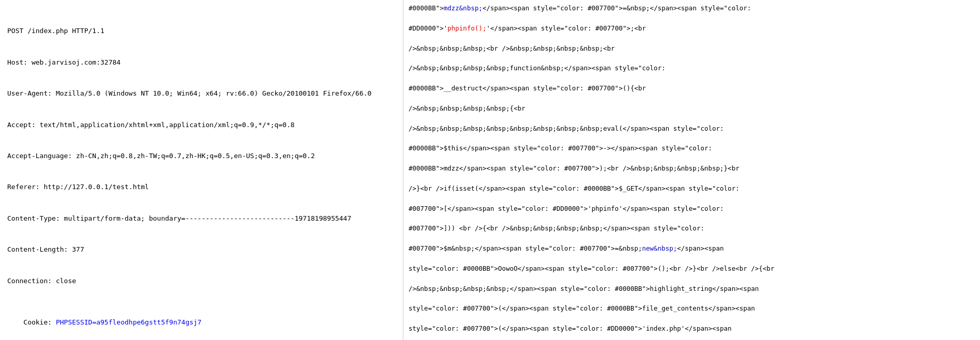  What do you see at coordinates (202, 125) in the screenshot?
I see `accept-line: Accept: text/html,application/xhtml+xml,…` at bounding box center [202, 125].